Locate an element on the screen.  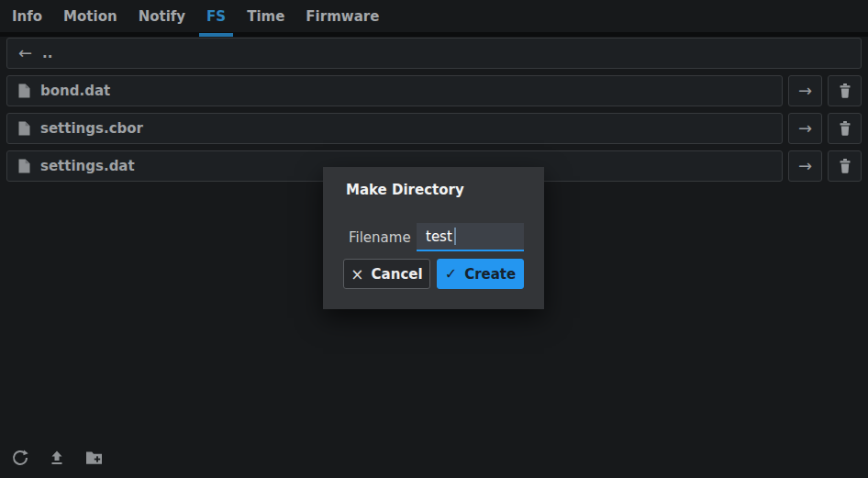
close-icon: × is located at coordinates (357, 274).